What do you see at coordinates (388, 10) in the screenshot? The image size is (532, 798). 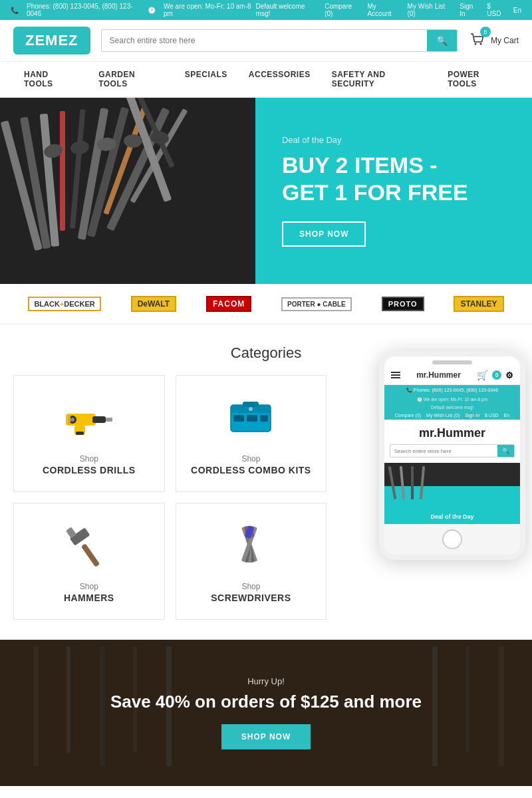 I see `top-bar-right: Default welcome msg! Compare (0) My Acco…` at bounding box center [388, 10].